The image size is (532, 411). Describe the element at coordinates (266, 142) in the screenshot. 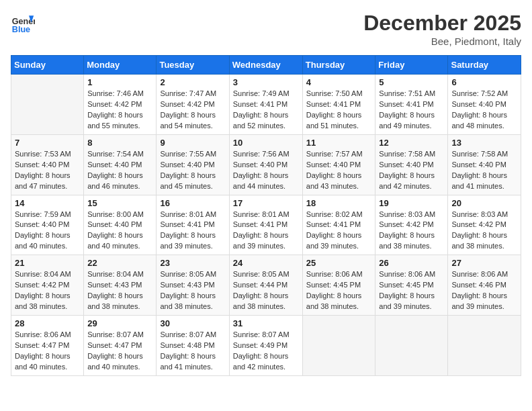

I see `day-number: 10` at that location.